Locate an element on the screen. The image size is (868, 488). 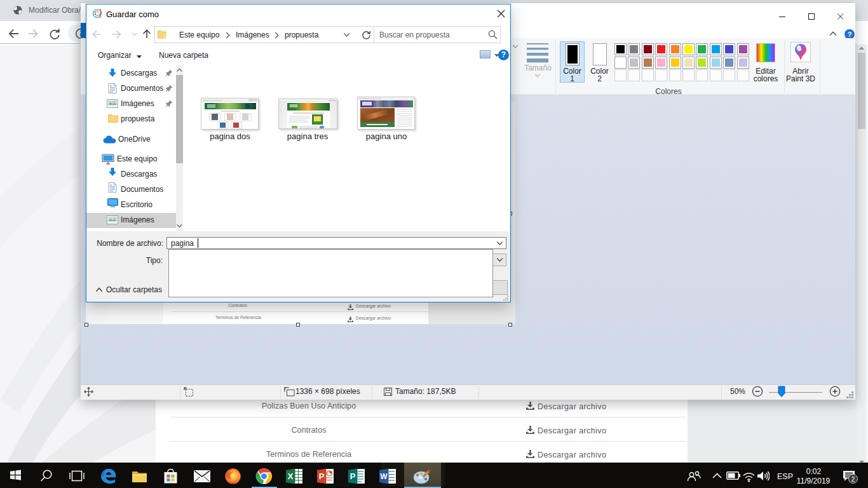
svg-text: X is located at coordinates (291, 477).